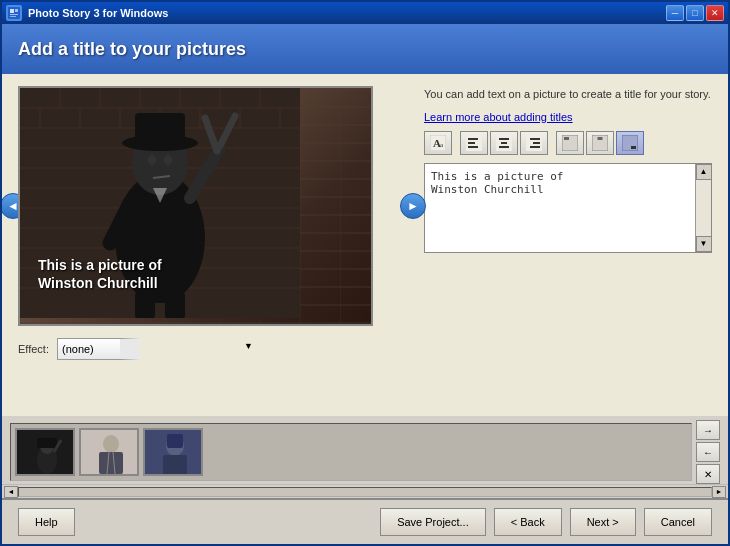 The image size is (730, 546). Describe the element at coordinates (715, 13) in the screenshot. I see `close-button: ✕` at that location.